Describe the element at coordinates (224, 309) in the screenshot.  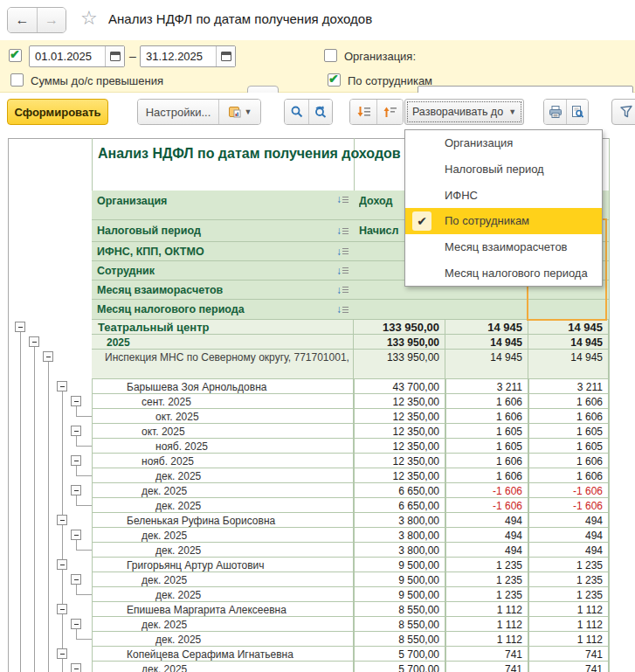
I see `row-header-6: Месяц налогового периода↓` at that location.